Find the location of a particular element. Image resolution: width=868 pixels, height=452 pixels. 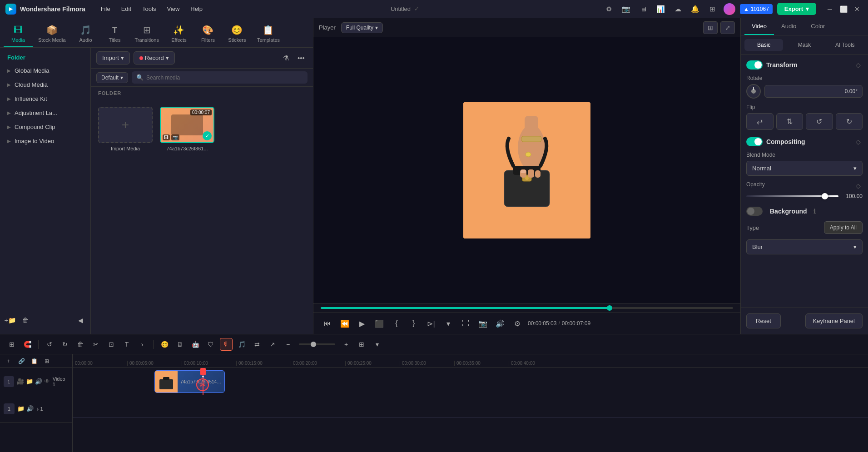

swap-button: ⇄ is located at coordinates (257, 344).